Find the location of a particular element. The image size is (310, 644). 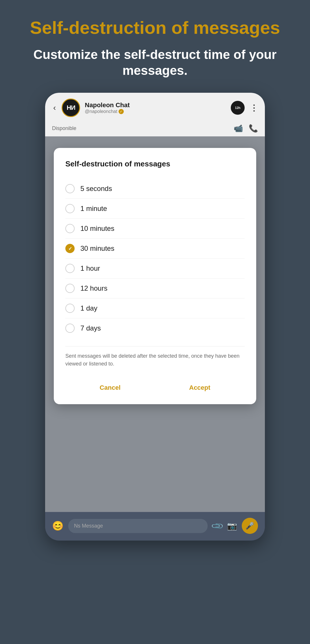

option-12-hours: 12 hours is located at coordinates (155, 288).